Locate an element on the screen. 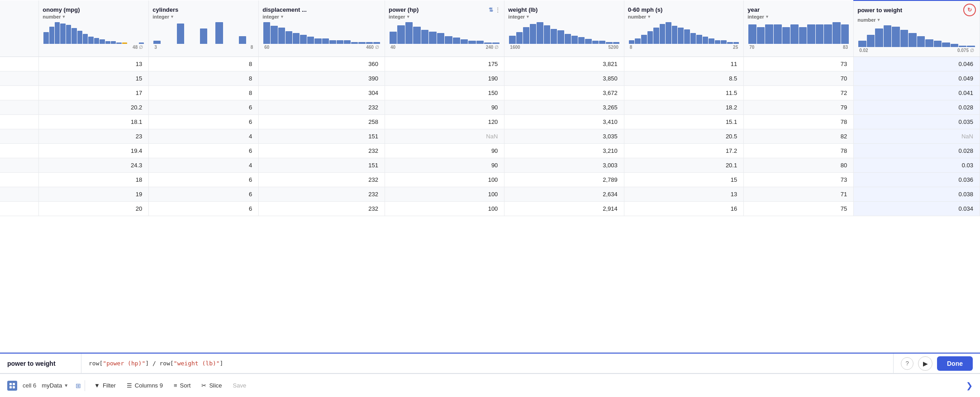 The width and height of the screenshot is (980, 397). histogram-power is located at coordinates (444, 33).